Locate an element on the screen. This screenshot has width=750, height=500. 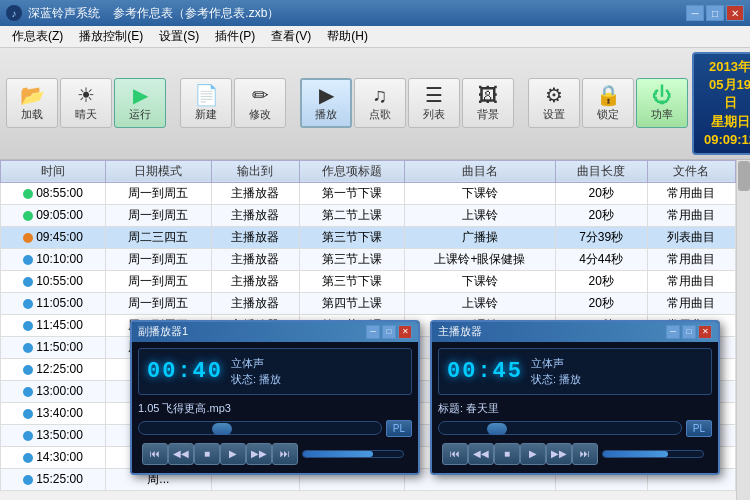
bg-icon: 🖼 is located at coordinates (488, 95).